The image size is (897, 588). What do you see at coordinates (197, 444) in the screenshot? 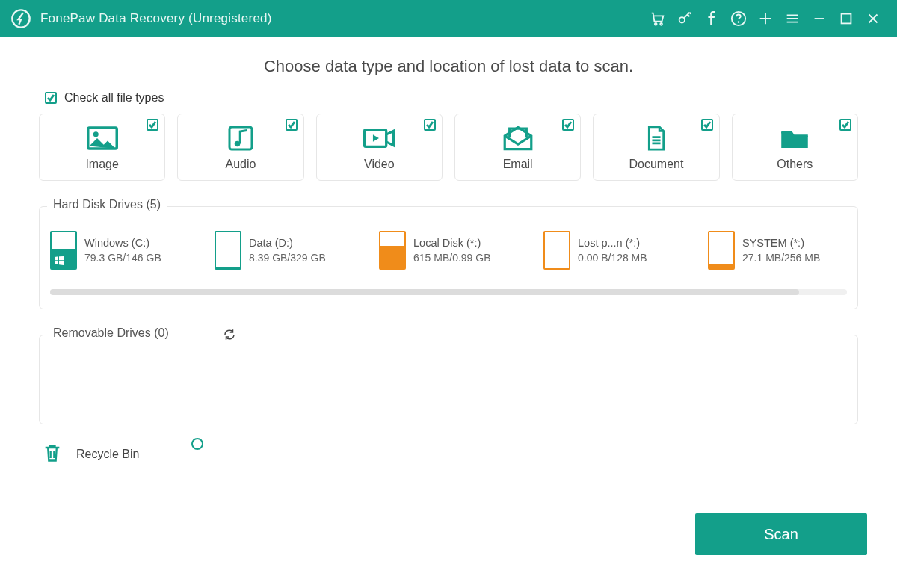
I see `recycle-radio` at bounding box center [197, 444].